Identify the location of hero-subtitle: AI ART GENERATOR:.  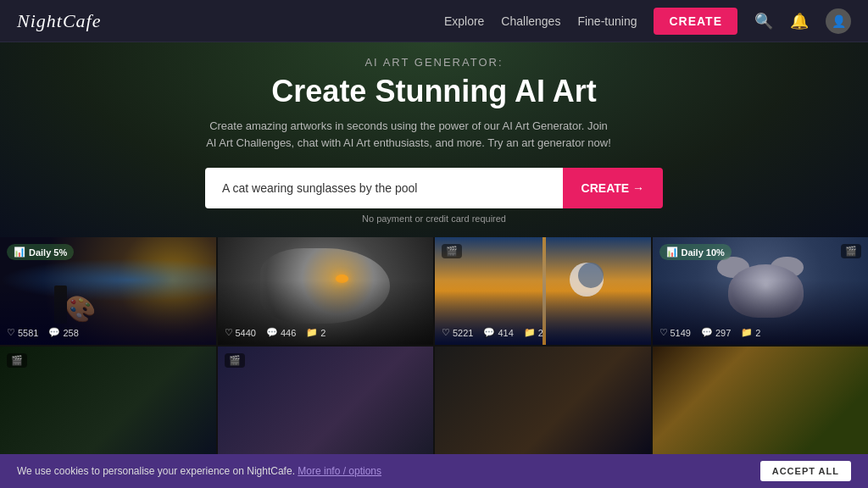
(434, 63).